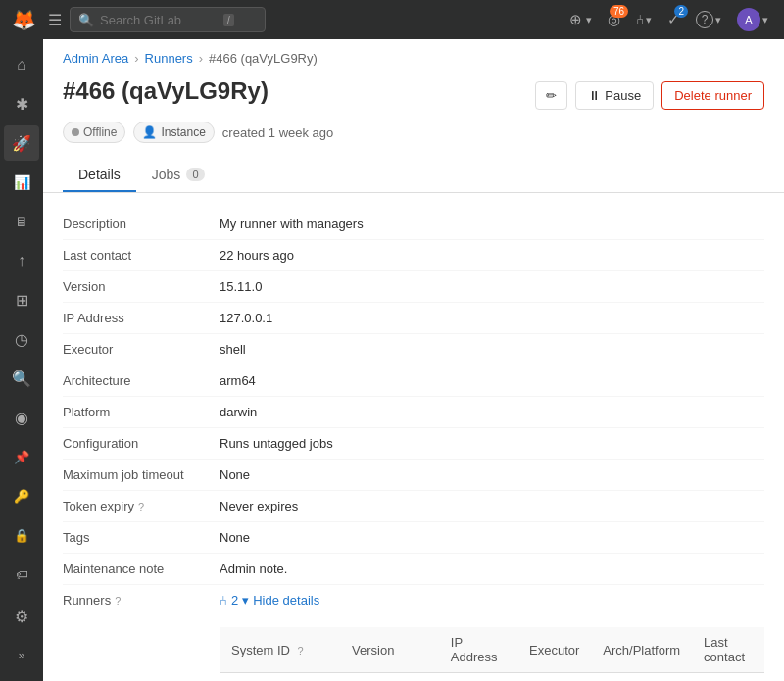  Describe the element at coordinates (414, 98) in the screenshot. I see `page-header: #466 (qaVyLG9Ry) ✏ ⏸ Pause Delete runner` at that location.